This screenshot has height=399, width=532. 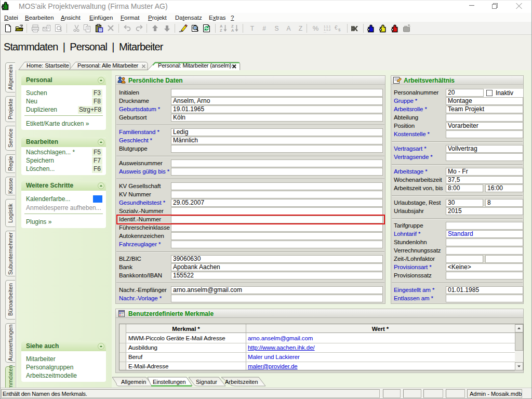 What do you see at coordinates (276, 29) in the screenshot?
I see `svg-text: S` at bounding box center [276, 29].